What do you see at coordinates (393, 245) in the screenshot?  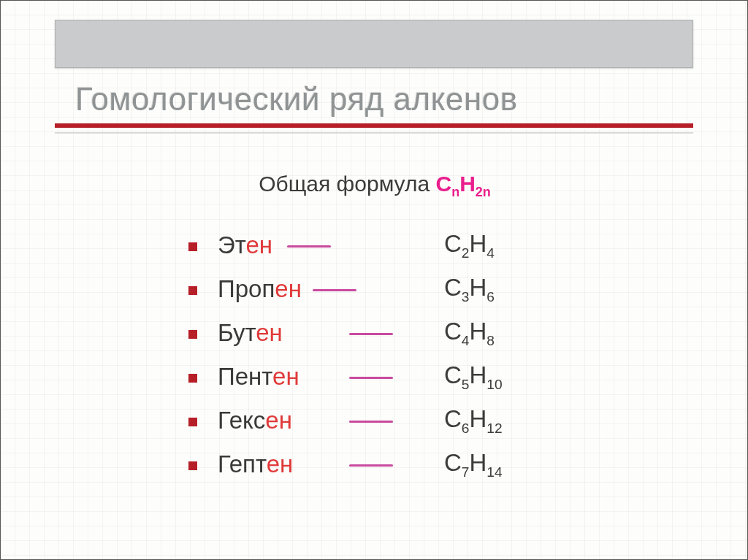 I see `list-row: ЭтенC2H4` at bounding box center [393, 245].